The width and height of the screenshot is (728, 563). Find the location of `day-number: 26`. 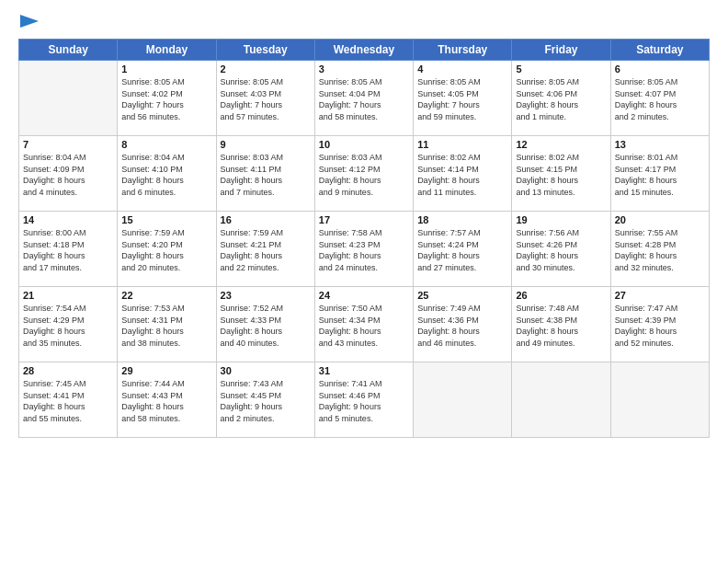

day-number: 26 is located at coordinates (561, 295).